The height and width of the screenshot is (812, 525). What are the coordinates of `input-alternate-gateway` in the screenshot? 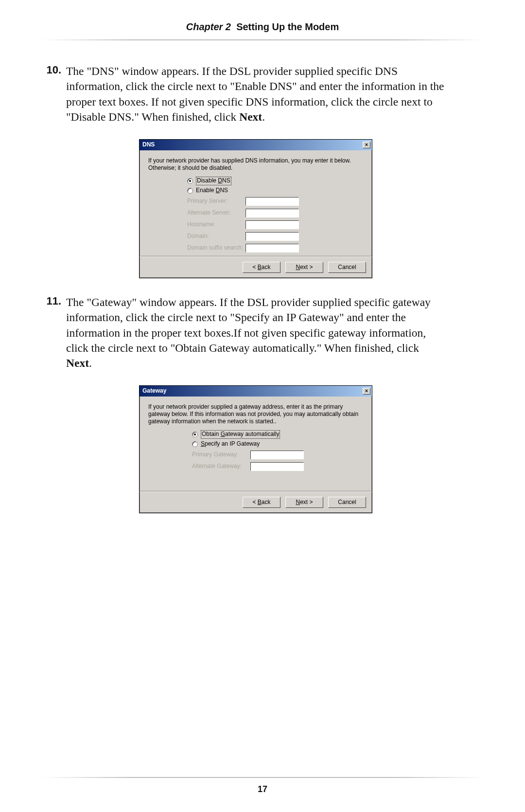 It's located at (277, 467).